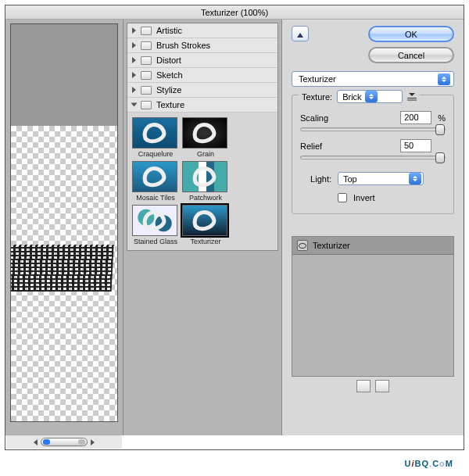 This screenshot has height=476, width=469. Describe the element at coordinates (317, 97) in the screenshot. I see `texture-label: Texture:` at that location.